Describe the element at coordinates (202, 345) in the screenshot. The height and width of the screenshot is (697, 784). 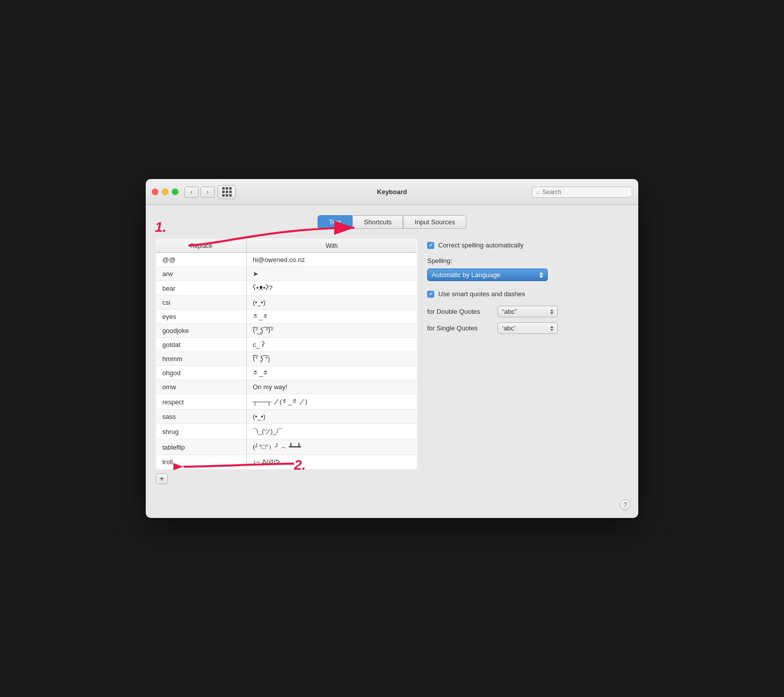
I see `replace-cell: gotdat` at that location.